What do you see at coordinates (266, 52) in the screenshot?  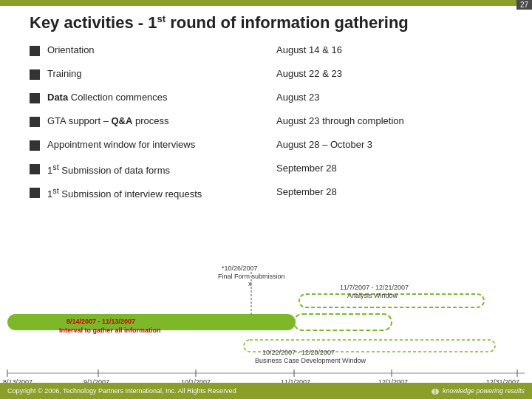 I see `list-item: Orientation August 14 & 16` at bounding box center [266, 52].